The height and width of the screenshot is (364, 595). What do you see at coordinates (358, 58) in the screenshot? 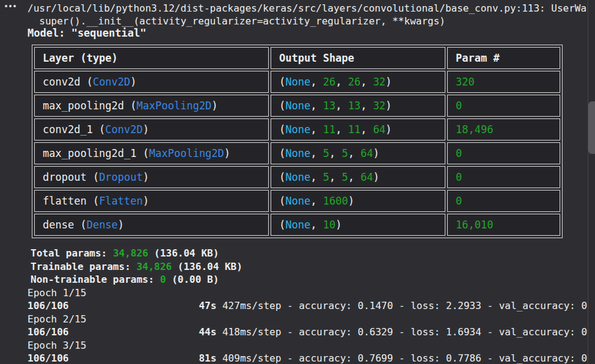
I see `header-output-shape: Output Shape` at bounding box center [358, 58].